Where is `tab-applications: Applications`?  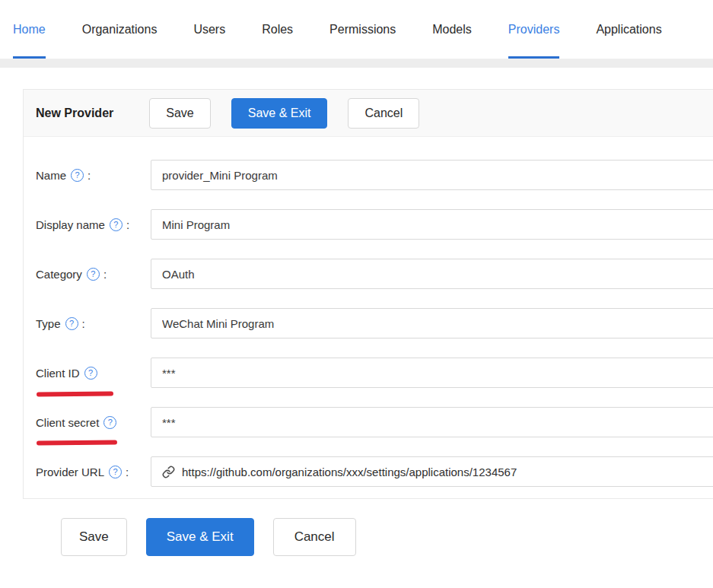 tab-applications: Applications is located at coordinates (629, 29).